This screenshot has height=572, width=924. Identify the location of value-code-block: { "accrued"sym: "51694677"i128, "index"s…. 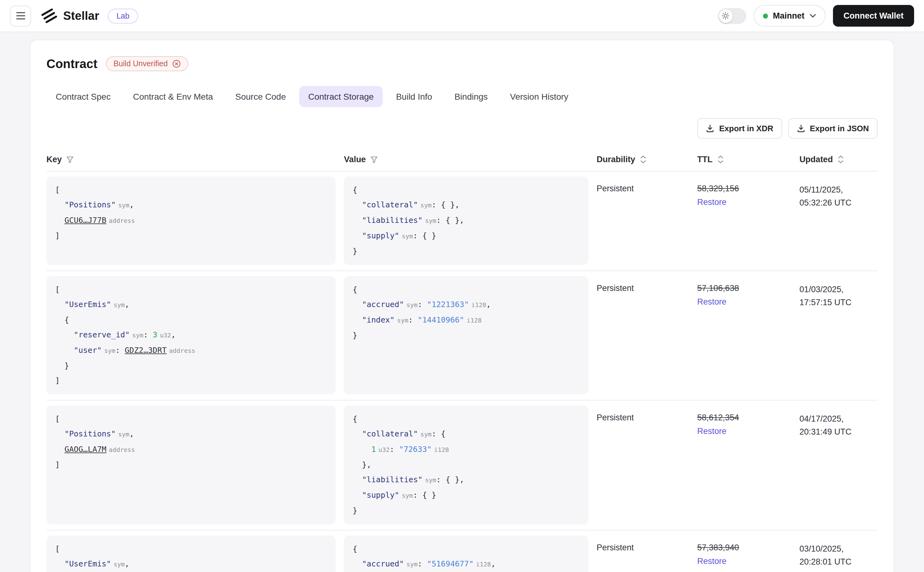
(466, 554).